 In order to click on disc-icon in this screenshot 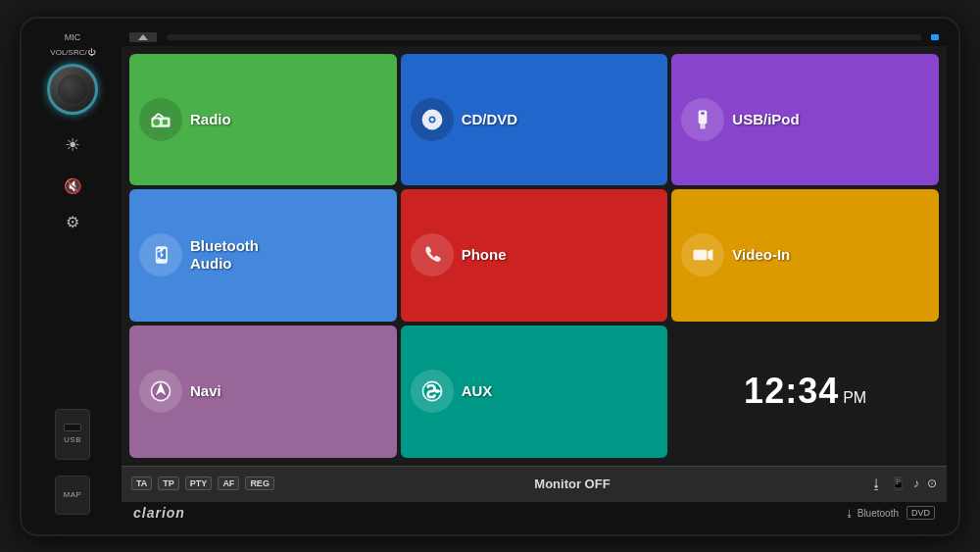, I will do `click(432, 120)`.